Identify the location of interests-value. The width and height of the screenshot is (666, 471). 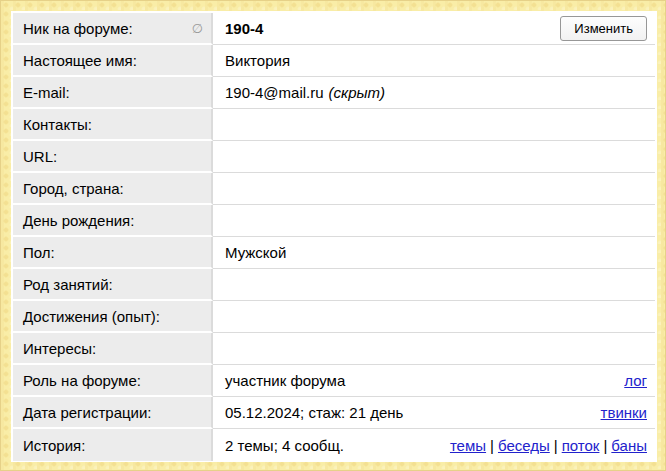
(434, 349).